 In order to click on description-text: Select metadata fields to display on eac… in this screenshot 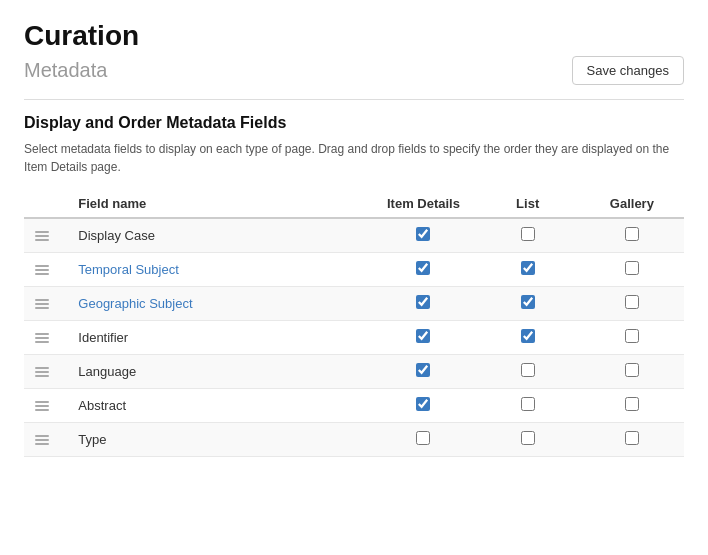, I will do `click(354, 158)`.